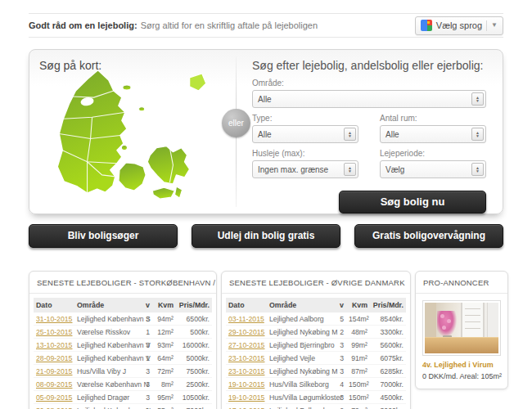 Image resolution: width=532 pixels, height=409 pixels. Describe the element at coordinates (164, 193) in the screenshot. I see `map-region-lolland` at that location.